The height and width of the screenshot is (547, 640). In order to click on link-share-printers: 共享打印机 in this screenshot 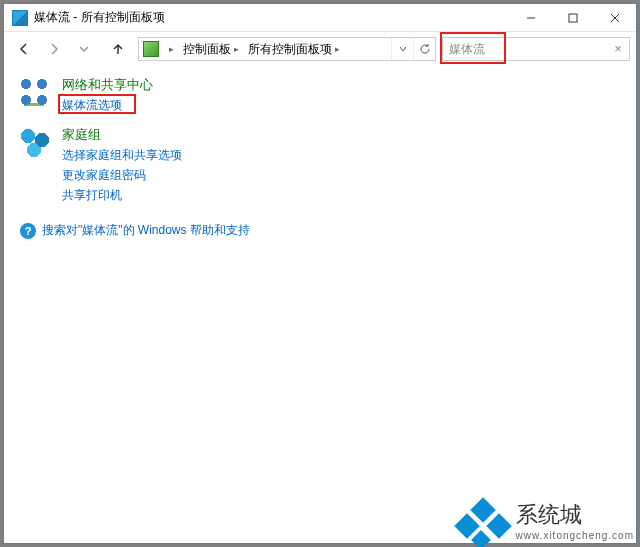, I will do `click(122, 195)`.